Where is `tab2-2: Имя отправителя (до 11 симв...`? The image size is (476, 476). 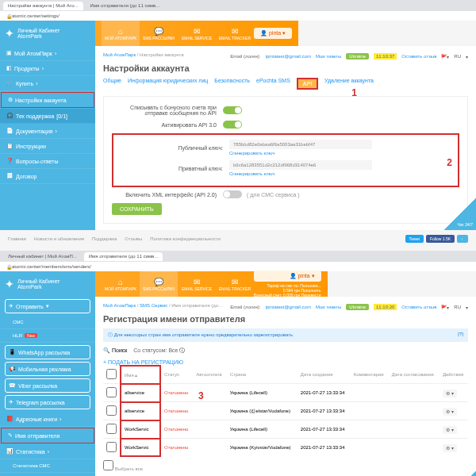 tab2-2: Имя отправителя (до 11 симв... is located at coordinates (124, 257).